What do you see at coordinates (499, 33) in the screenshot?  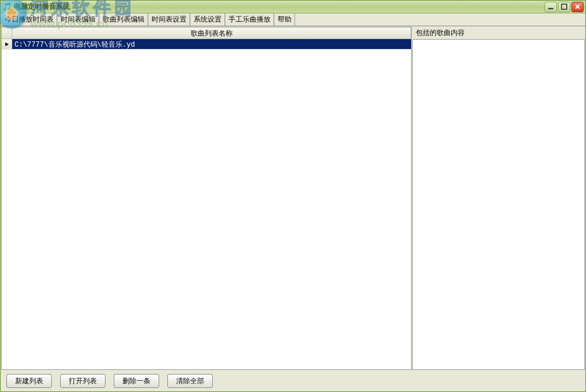 I see `right-panel-label: 包括的歌曲内容` at bounding box center [499, 33].